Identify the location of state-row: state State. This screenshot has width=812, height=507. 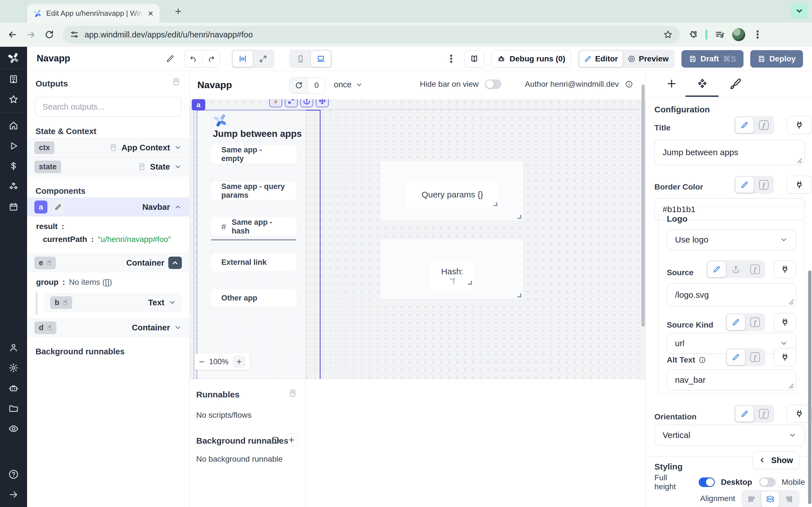
(108, 167).